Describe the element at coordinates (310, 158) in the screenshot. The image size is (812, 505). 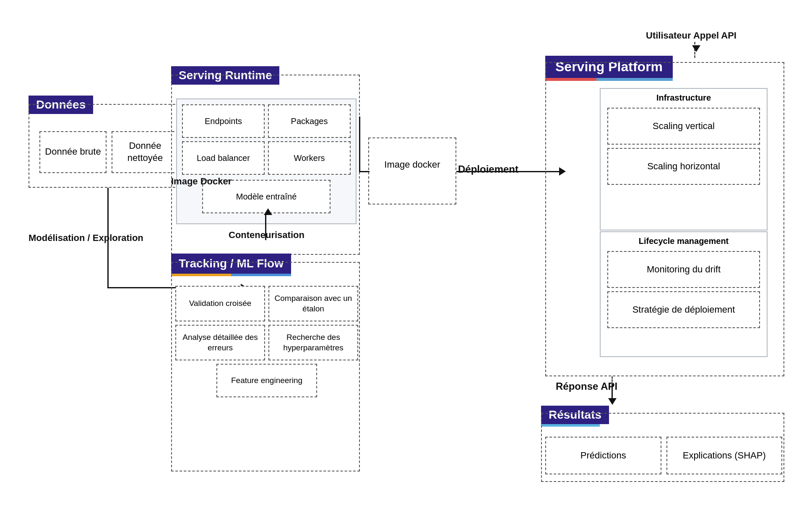
I see `workers-cell: Workers` at that location.